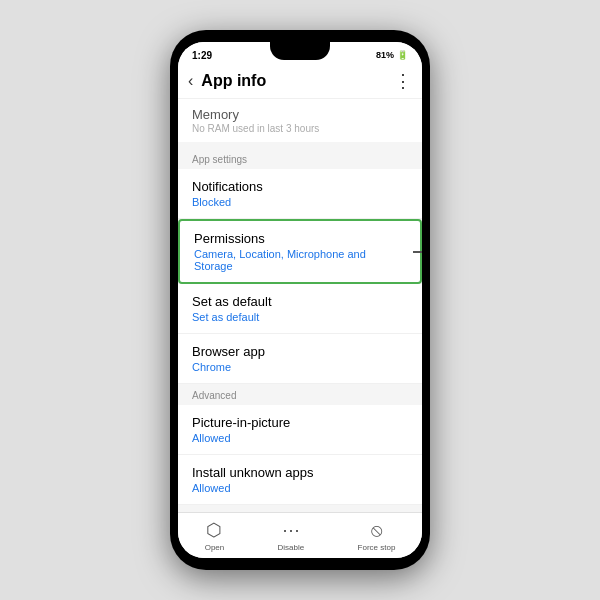 This screenshot has width=600, height=600. I want to click on permissions-title: Permissions, so click(300, 238).